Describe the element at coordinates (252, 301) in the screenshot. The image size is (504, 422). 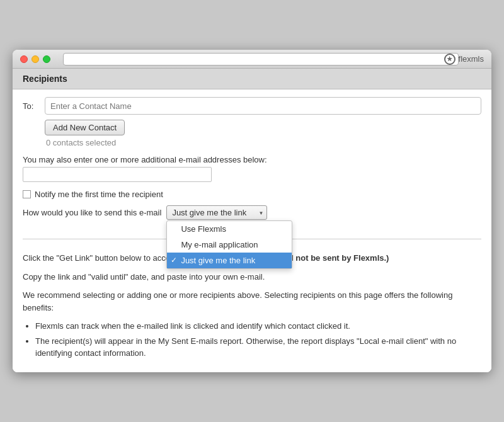
I see `info-paragraph-3: We recommend selecting or adding one or …` at that location.